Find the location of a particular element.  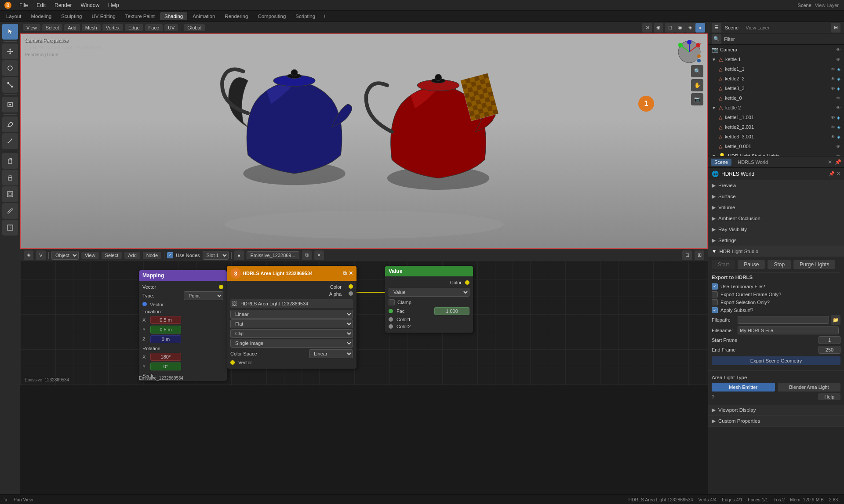

menu-render: Render is located at coordinates (63, 5).